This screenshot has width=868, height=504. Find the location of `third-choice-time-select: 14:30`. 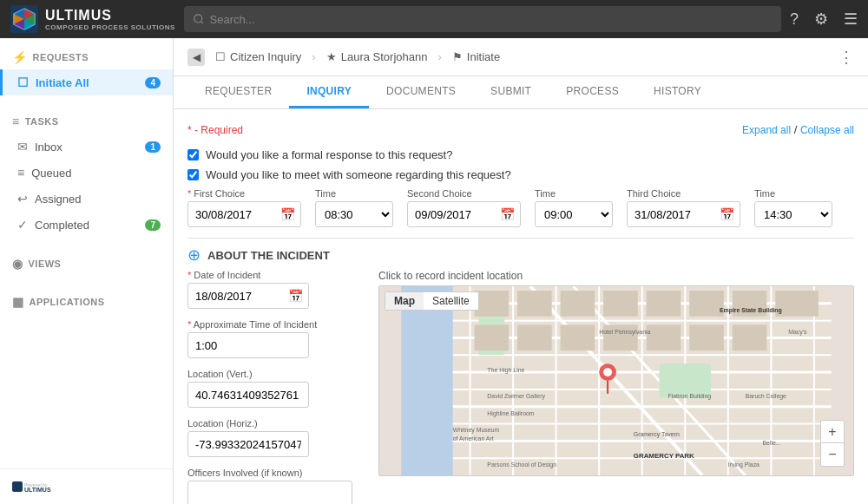

third-choice-time-select: 14:30 is located at coordinates (793, 214).